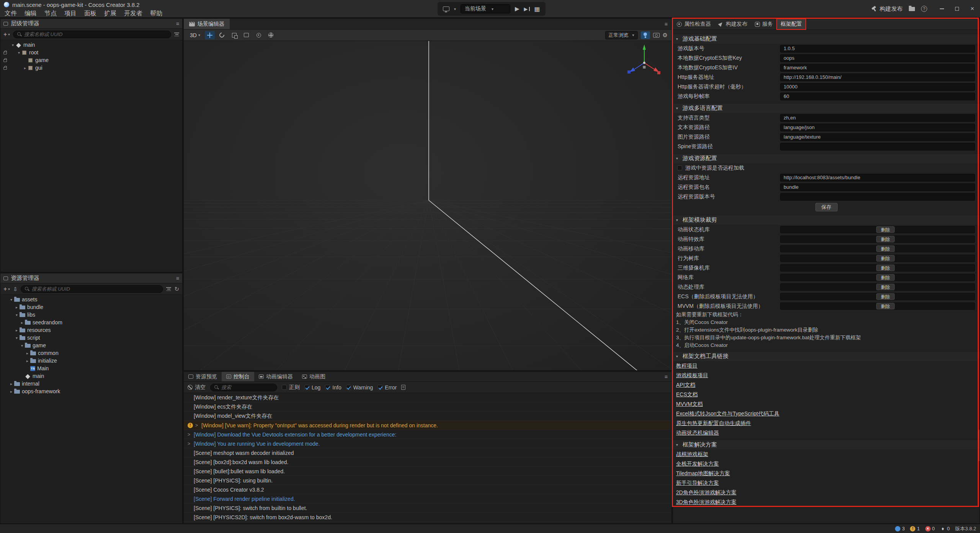 The height and width of the screenshot is (533, 980). What do you see at coordinates (197, 387) in the screenshot?
I see `clear-console-button: 清空` at bounding box center [197, 387].